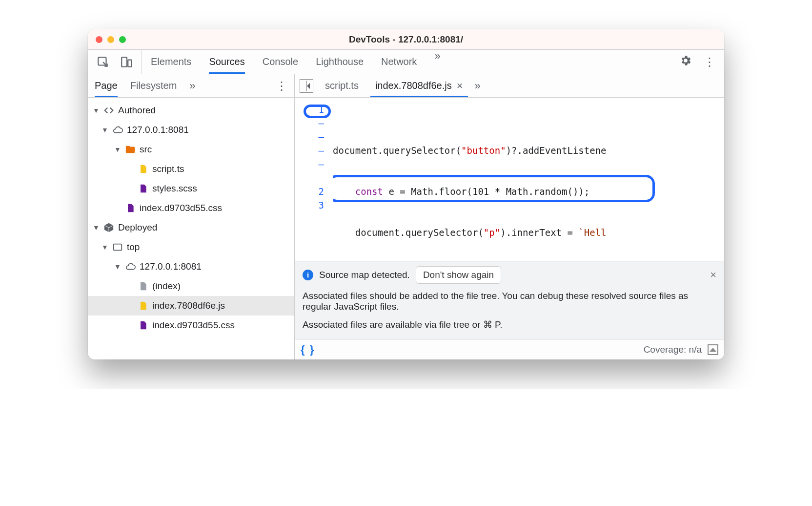 The width and height of the screenshot is (812, 506). I want to click on more-tabs-icon: », so click(437, 62).